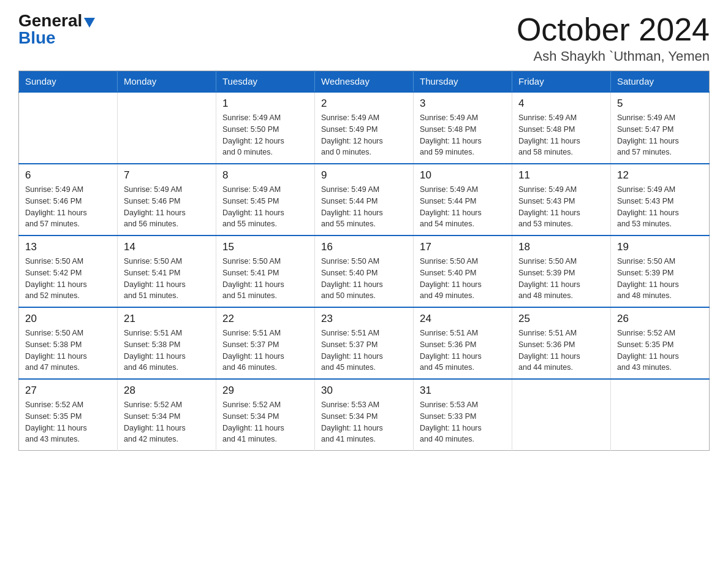  Describe the element at coordinates (660, 247) in the screenshot. I see `day-number: 19` at that location.